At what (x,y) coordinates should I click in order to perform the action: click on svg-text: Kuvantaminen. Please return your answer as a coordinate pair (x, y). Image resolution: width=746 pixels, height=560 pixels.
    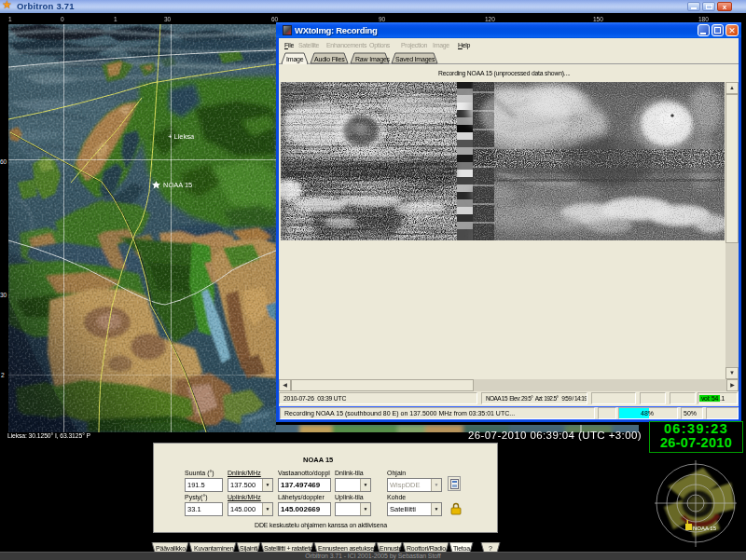
    Looking at the image, I should click on (214, 548).